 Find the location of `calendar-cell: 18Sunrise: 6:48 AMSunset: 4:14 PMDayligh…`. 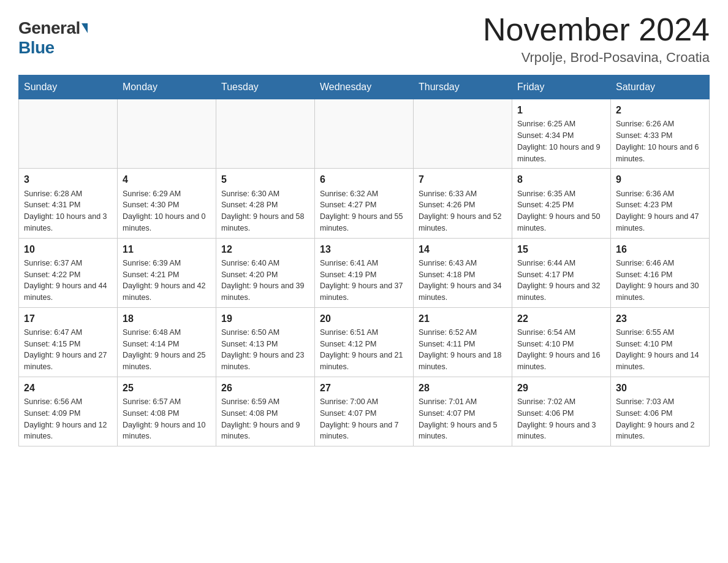

calendar-cell: 18Sunrise: 6:48 AMSunset: 4:14 PMDayligh… is located at coordinates (167, 342).